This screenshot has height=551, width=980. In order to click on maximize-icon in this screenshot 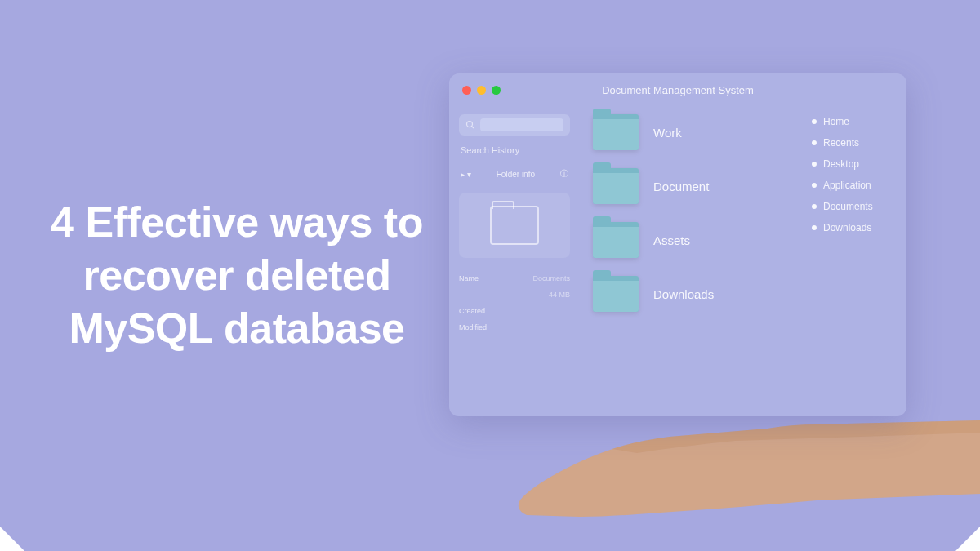, I will do `click(497, 90)`.